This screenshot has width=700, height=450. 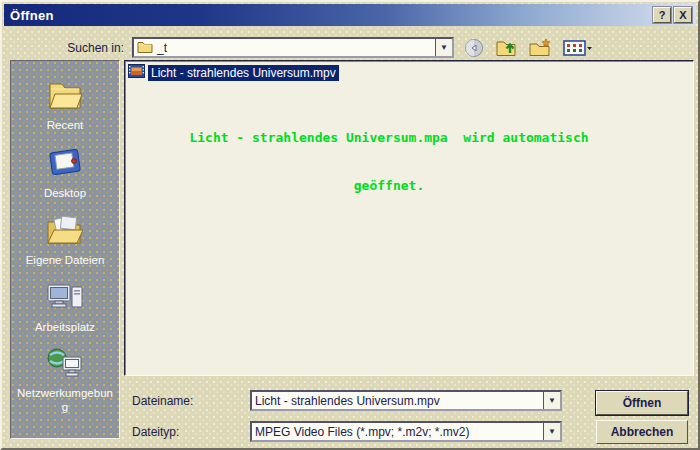 What do you see at coordinates (234, 73) in the screenshot?
I see `file-row: Licht - strahlendes Universum.mpv` at bounding box center [234, 73].